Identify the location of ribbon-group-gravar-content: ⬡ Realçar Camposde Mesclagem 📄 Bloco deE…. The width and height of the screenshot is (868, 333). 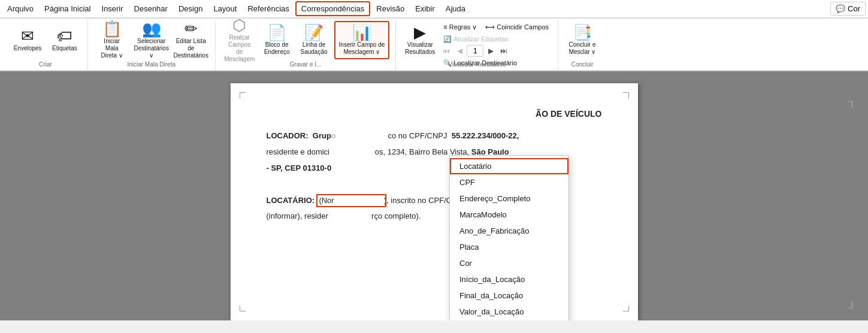
(306, 40).